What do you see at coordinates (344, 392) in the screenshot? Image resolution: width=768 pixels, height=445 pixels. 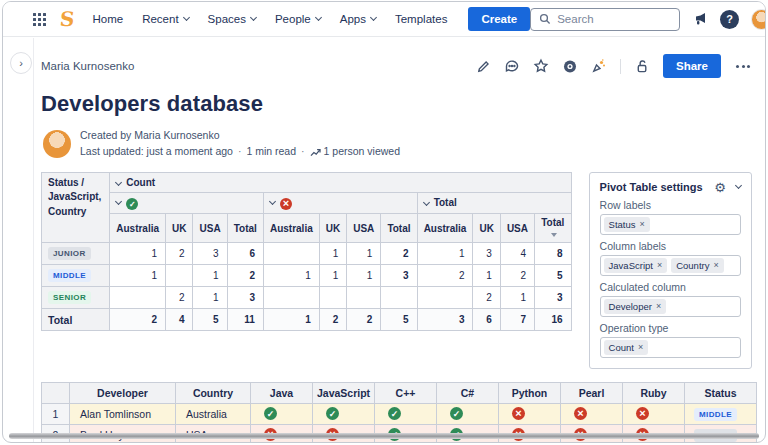 I see `col-header-javascript: JavaScript` at bounding box center [344, 392].